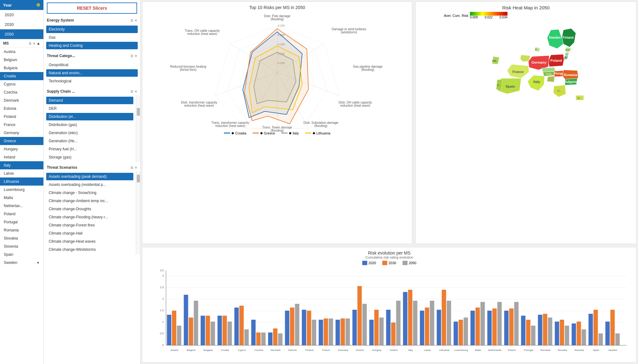 The width and height of the screenshot is (638, 364). What do you see at coordinates (92, 167) in the screenshot?
I see `threat-scenarios-title: Threat Scenarios ☰ ✕` at bounding box center [92, 167].